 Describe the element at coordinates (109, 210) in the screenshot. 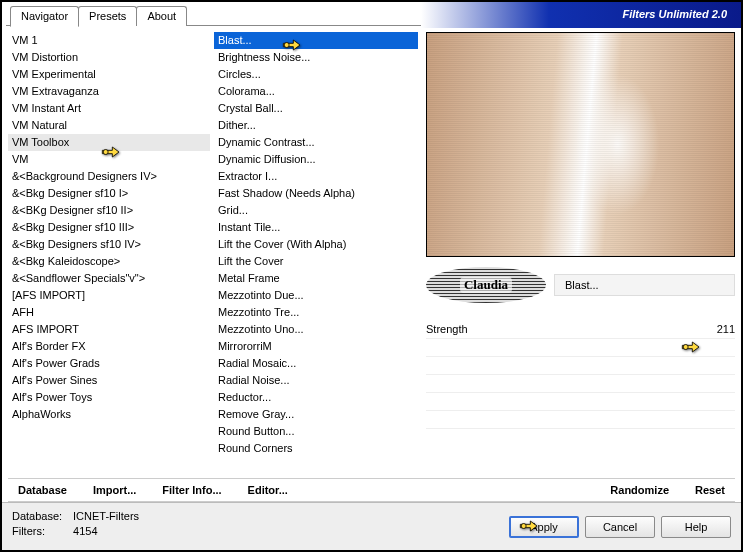

I see `list-item: &<BKg Designer sf10 II>` at that location.